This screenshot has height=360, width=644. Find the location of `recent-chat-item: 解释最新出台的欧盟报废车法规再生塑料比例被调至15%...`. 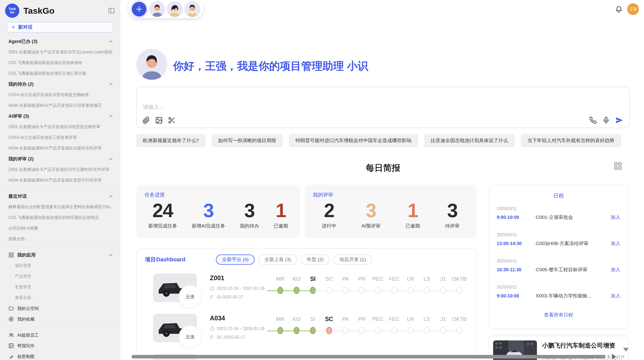

recent-chat-item: 解释最新出台的欧盟报废车法规再生塑料比例被调至15%... is located at coordinates (60, 207).